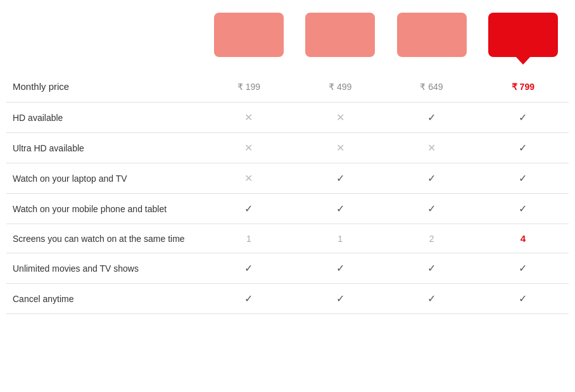 The height and width of the screenshot is (392, 575). Describe the element at coordinates (249, 269) in the screenshot. I see `feature-value-6-0: ✓` at that location.